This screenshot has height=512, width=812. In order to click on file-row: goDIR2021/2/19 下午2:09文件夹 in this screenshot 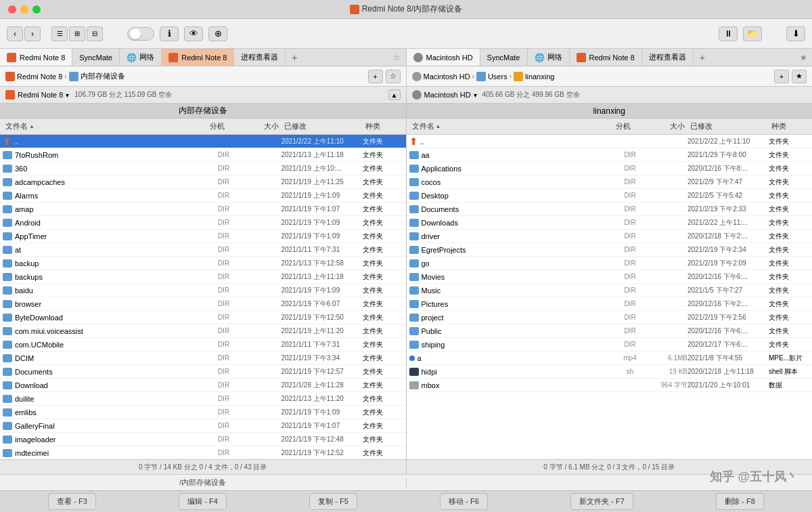, I will do `click(610, 263)`.